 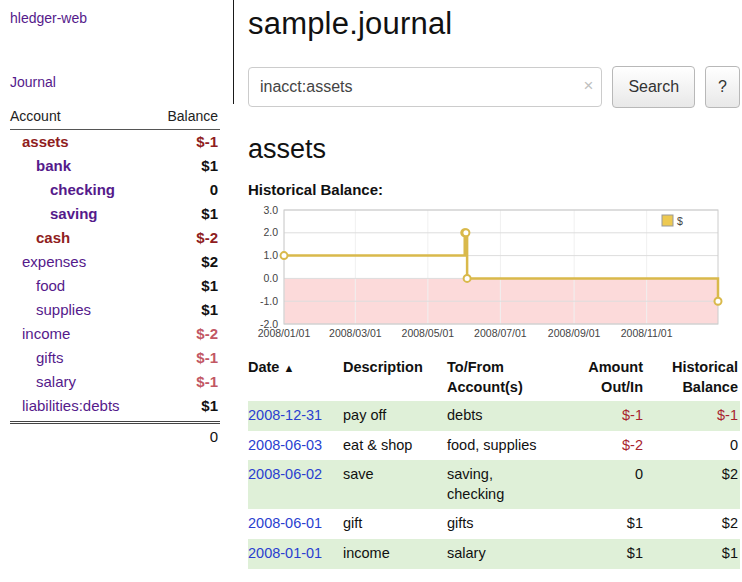 I want to click on svg-text: 2008/07/01, so click(x=500, y=333).